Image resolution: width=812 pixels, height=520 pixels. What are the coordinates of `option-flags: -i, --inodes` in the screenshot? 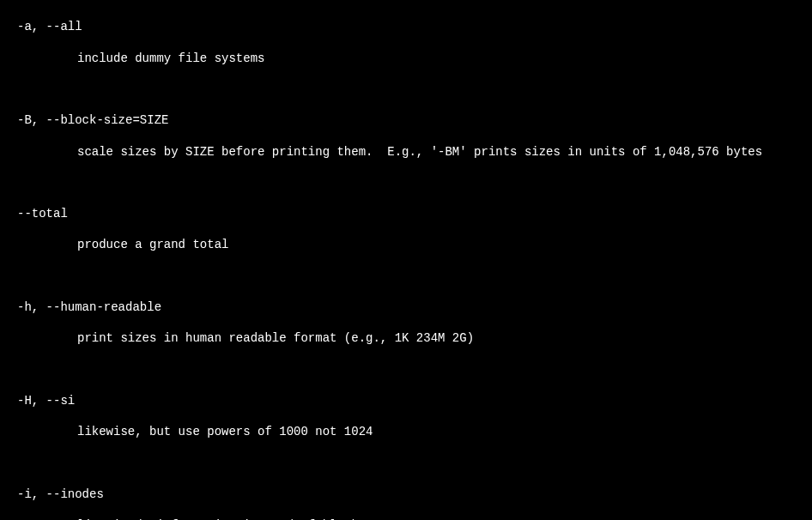 It's located at (406, 494).